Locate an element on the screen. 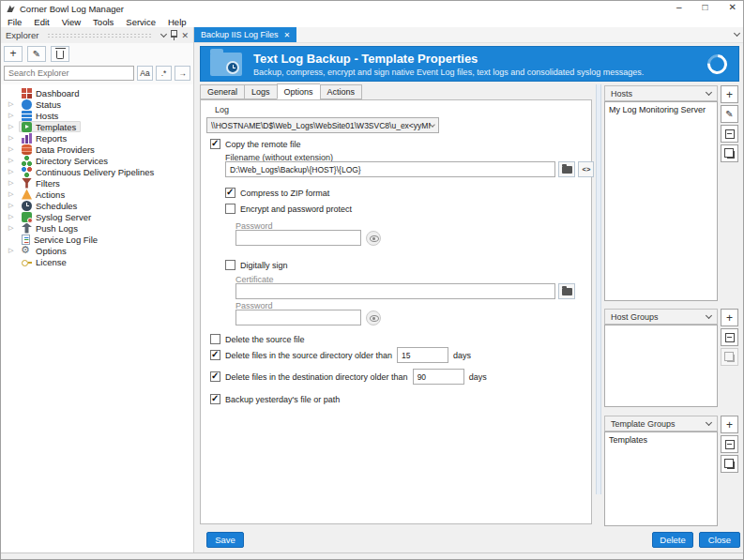 Image resolution: width=744 pixels, height=560 pixels. delete-source-days-checkbox is located at coordinates (216, 355).